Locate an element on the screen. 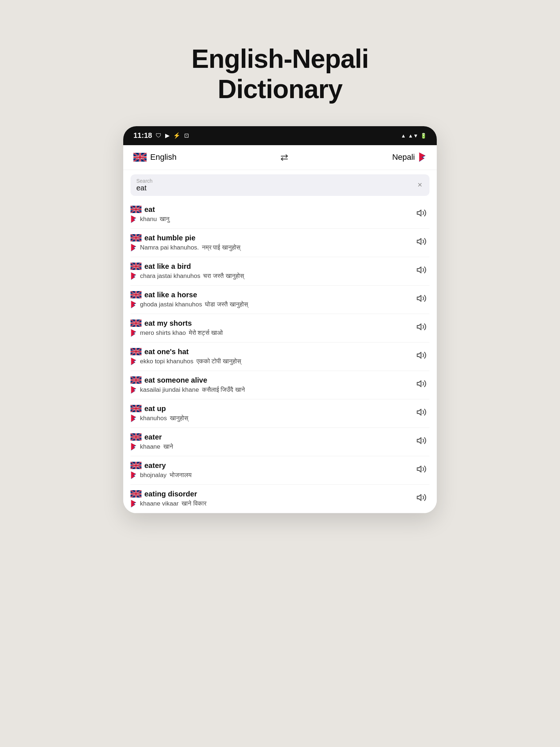 This screenshot has width=560, height=747. language-header: English ⇄ Nepali is located at coordinates (280, 158).